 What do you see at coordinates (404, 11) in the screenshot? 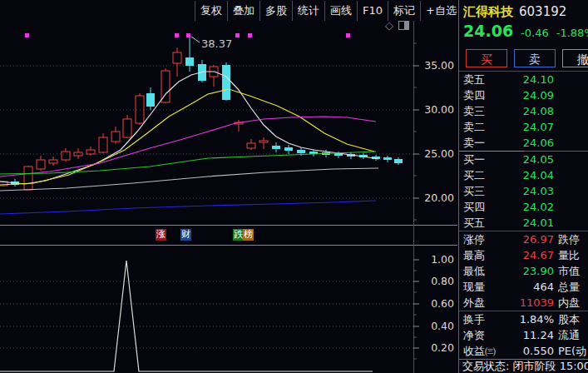
I see `mark-button: 标记` at bounding box center [404, 11].